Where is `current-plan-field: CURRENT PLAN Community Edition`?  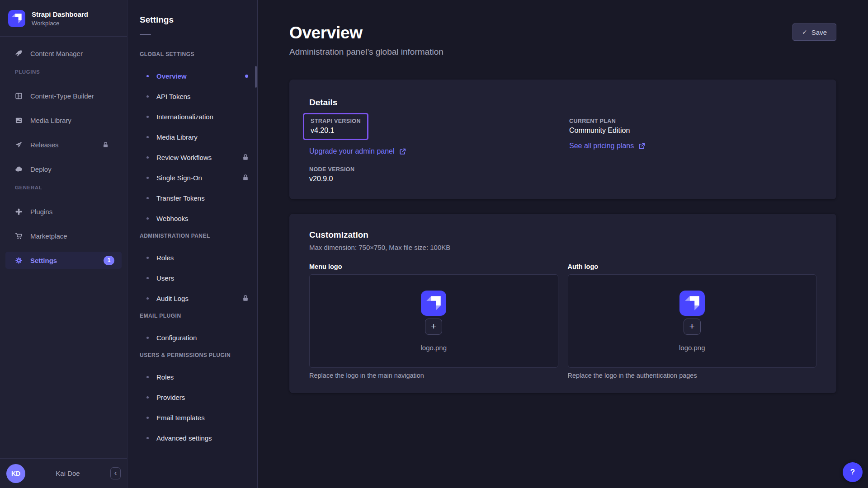 current-plan-field: CURRENT PLAN Community Edition is located at coordinates (693, 124).